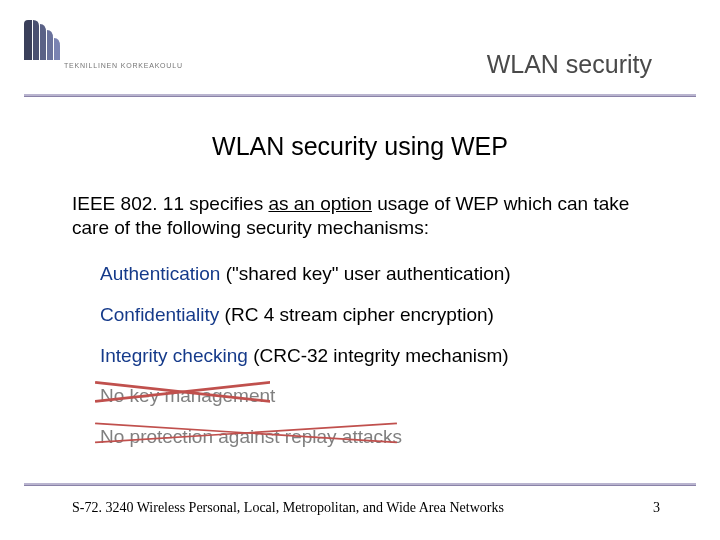  I want to click on list-item: No key management, so click(380, 396).